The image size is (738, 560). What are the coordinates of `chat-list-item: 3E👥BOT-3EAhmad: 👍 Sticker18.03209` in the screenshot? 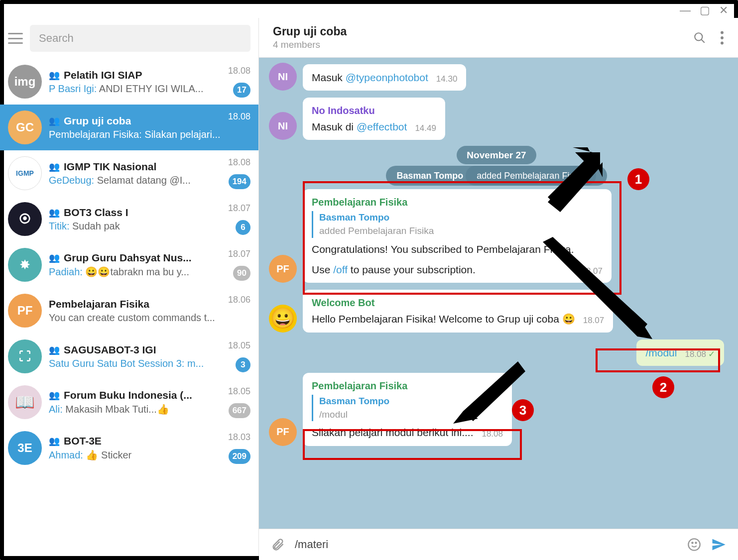 It's located at (129, 448).